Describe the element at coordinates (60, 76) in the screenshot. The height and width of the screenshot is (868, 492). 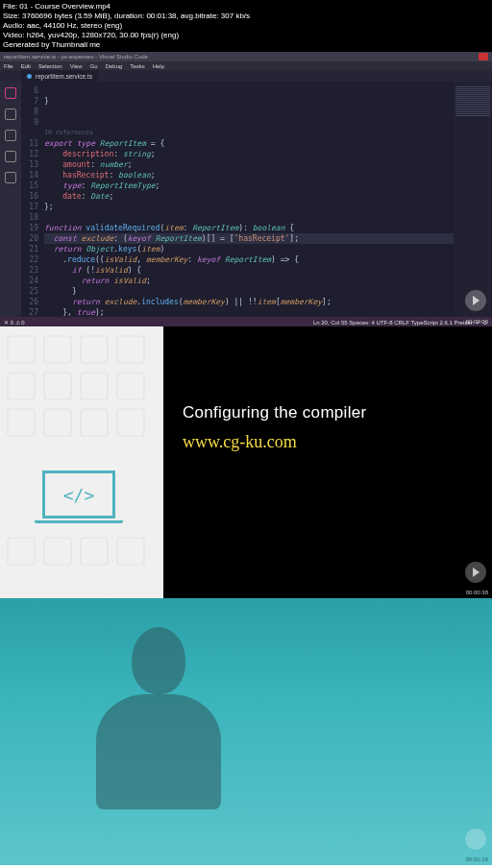
I see `tab-reportitem: reportItem.service.ts` at that location.